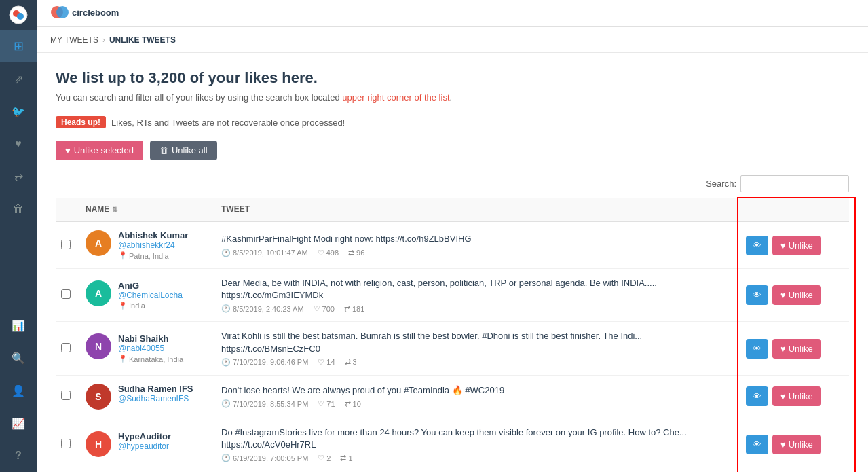 The image size is (868, 472). What do you see at coordinates (19, 177) in the screenshot?
I see `retweet-icon: ⇄` at bounding box center [19, 177].